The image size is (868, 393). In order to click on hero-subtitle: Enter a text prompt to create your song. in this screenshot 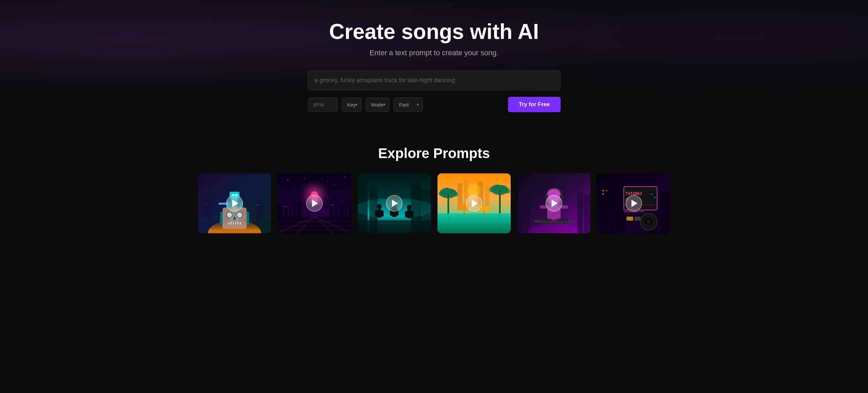, I will do `click(434, 53)`.